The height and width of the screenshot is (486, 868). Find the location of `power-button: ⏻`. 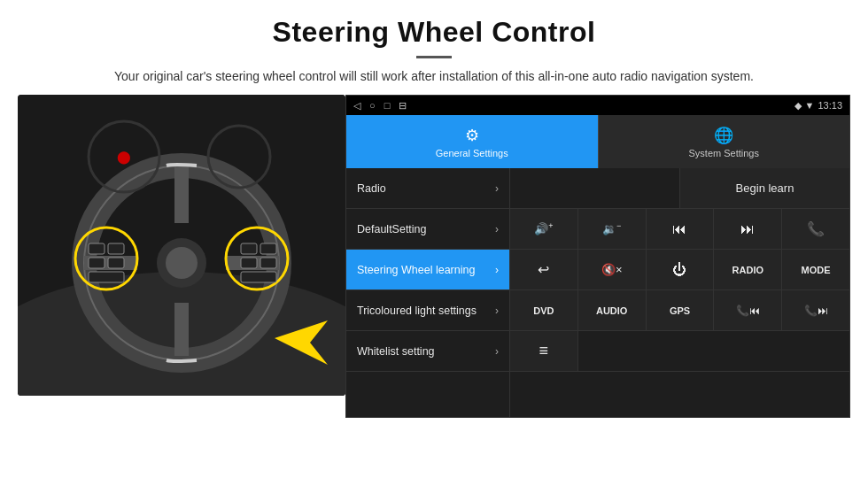

power-button: ⏻ is located at coordinates (680, 269).